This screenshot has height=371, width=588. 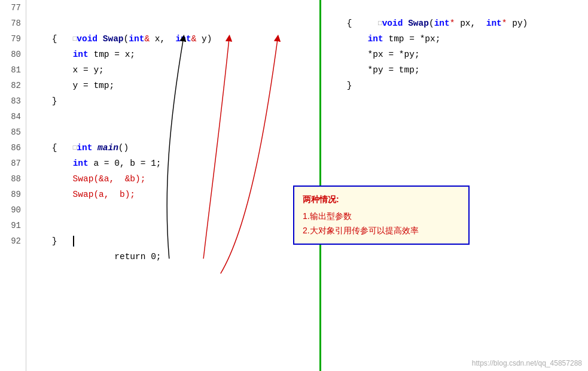 I want to click on annotation-item-2: 2.大对象引用传参可以提高效率, so click(x=382, y=231).